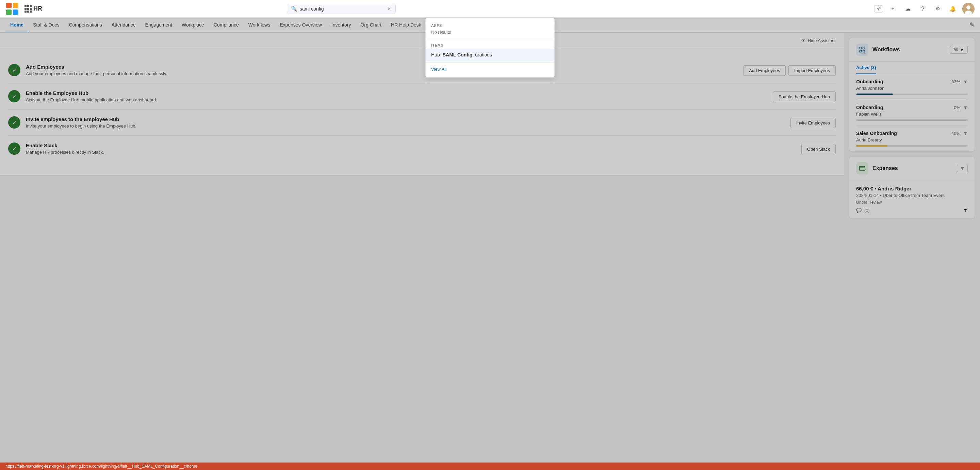 This screenshot has width=980, height=470. I want to click on add-icon-btn: +, so click(893, 9).